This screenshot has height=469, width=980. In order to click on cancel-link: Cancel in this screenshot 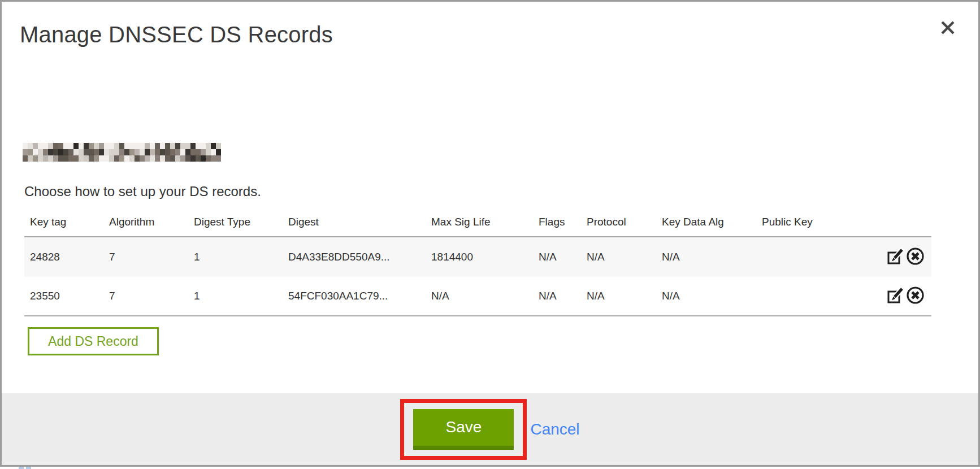, I will do `click(555, 429)`.